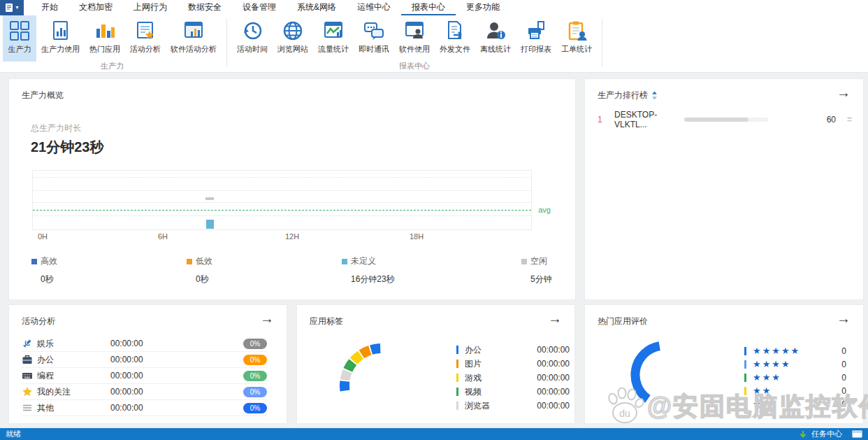 Image resolution: width=868 pixels, height=440 pixels. Describe the element at coordinates (67, 129) in the screenshot. I see `stat-label: 总生产力时长` at that location.